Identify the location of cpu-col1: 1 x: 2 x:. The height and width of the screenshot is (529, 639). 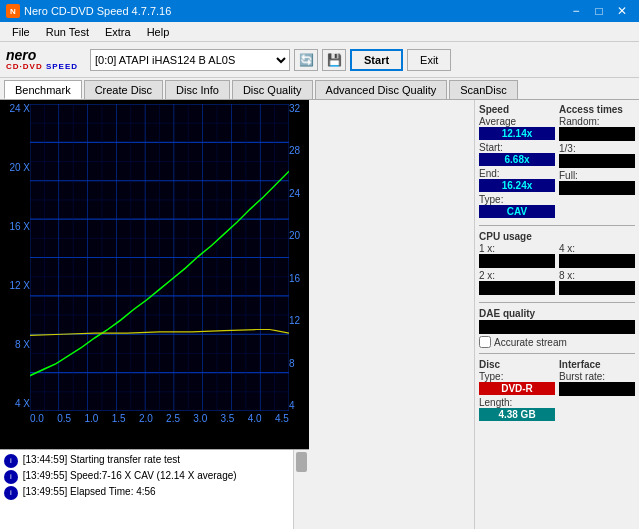
(517, 270).